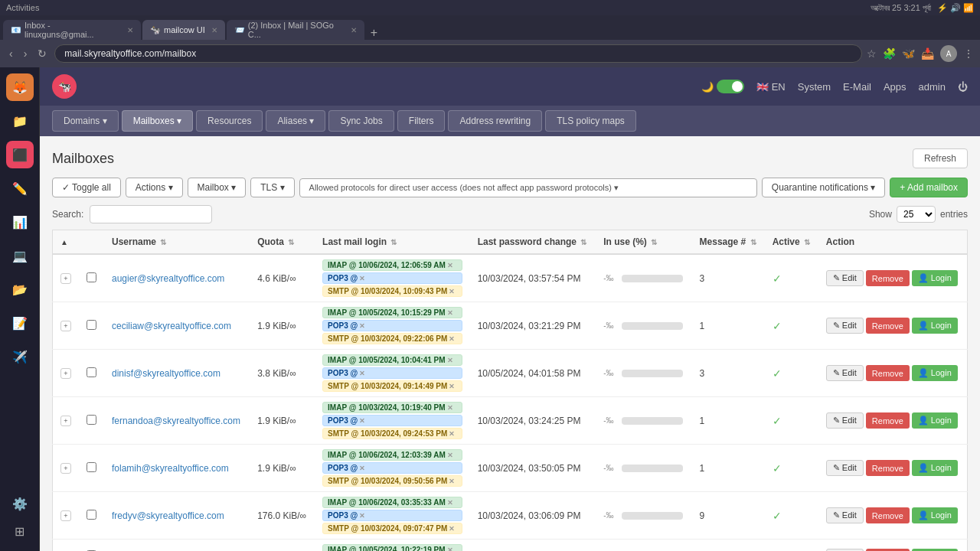  What do you see at coordinates (20, 531) in the screenshot?
I see `sidebar-icon-apps-grid: ⊞` at bounding box center [20, 531].